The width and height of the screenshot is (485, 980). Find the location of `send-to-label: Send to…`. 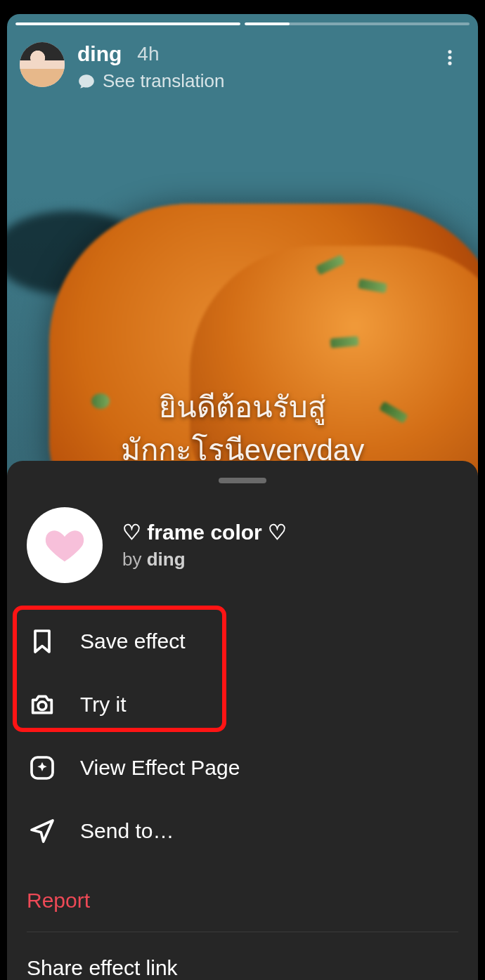

send-to-label: Send to… is located at coordinates (127, 831).